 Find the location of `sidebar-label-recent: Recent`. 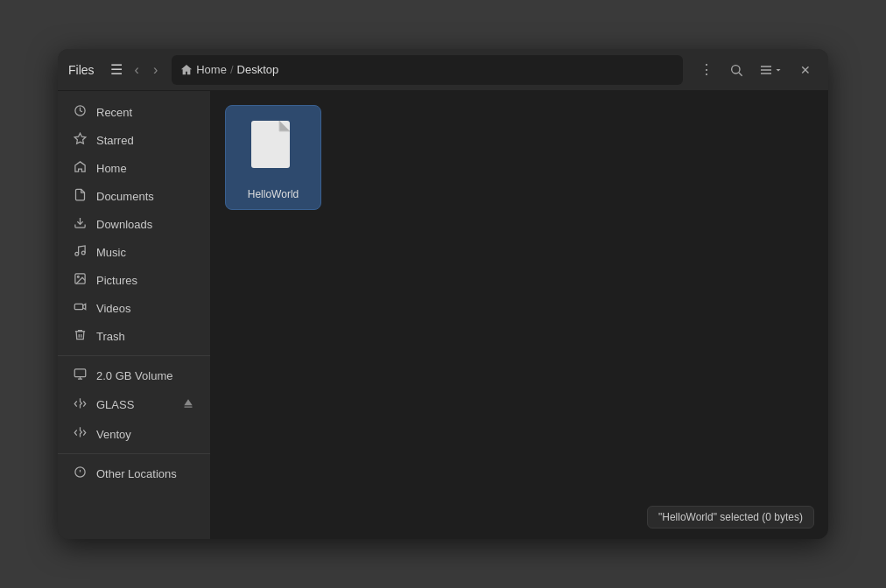

sidebar-label-recent: Recent is located at coordinates (114, 112).